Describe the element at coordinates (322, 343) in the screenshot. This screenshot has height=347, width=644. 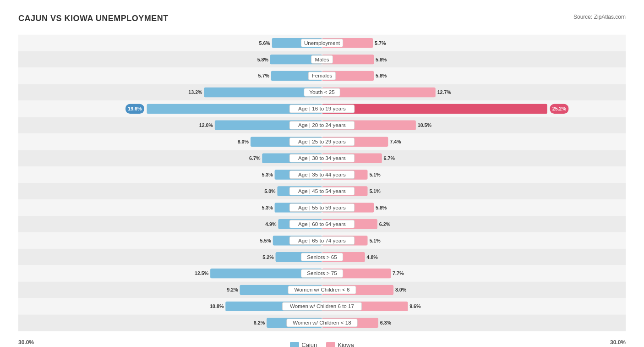
I see `axis-row: 30.0% Cajun Kiowa 30.0%` at that location.